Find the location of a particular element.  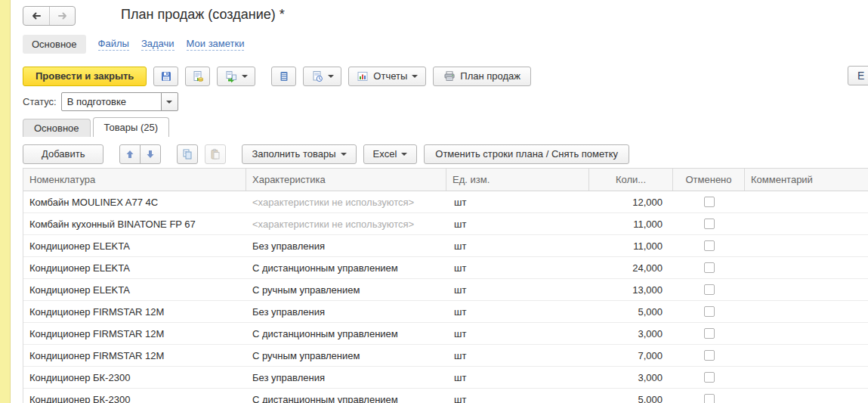

table-row: Кондиционер FIRMSTAR 12M С ручным управл… is located at coordinates (446, 355).